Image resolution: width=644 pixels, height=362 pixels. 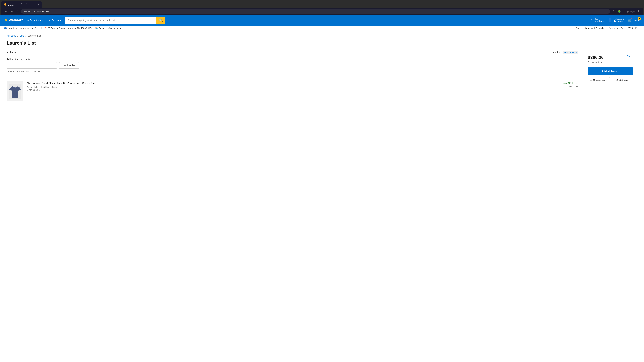 I want to click on account-icon: 👤, so click(x=610, y=20).